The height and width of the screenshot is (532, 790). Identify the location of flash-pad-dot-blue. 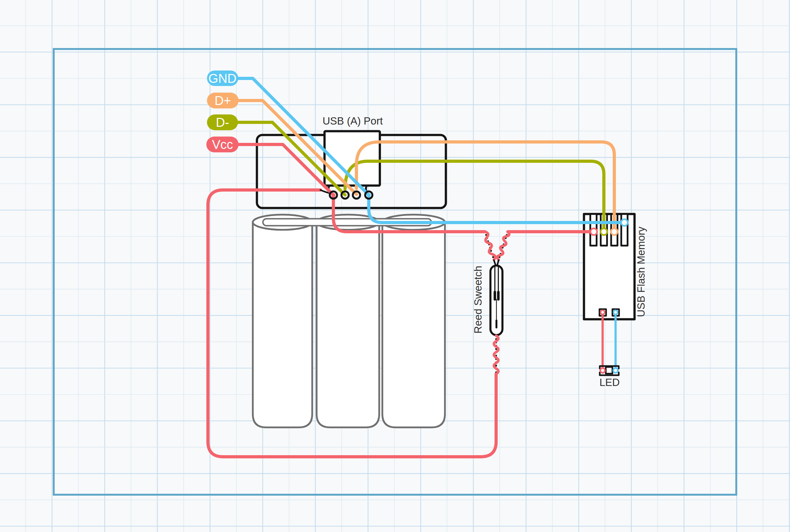
(616, 312).